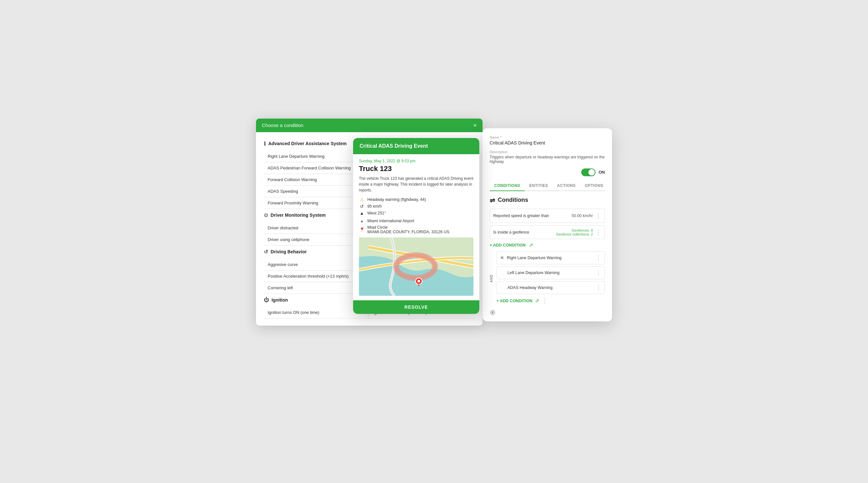 The image size is (868, 483). Describe the element at coordinates (265, 144) in the screenshot. I see `info-icon: ℹ` at that location.